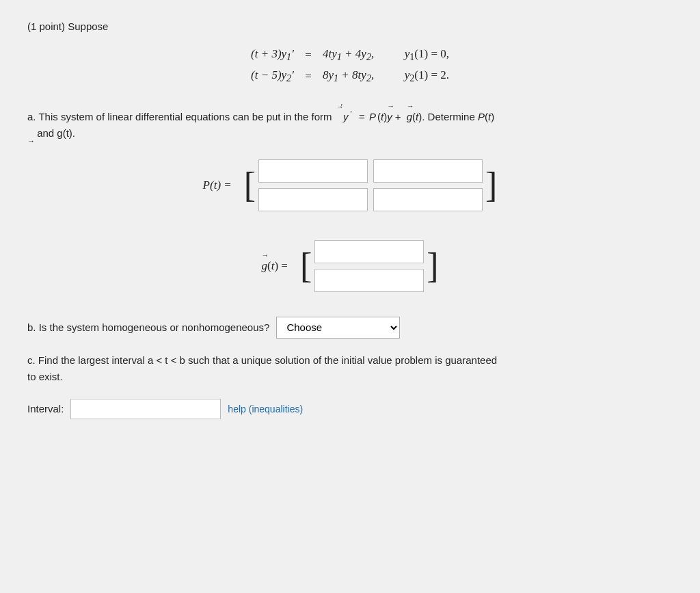 This screenshot has width=700, height=593. I want to click on eq2-rhs: 8y1 + 8ty2,, so click(349, 77).